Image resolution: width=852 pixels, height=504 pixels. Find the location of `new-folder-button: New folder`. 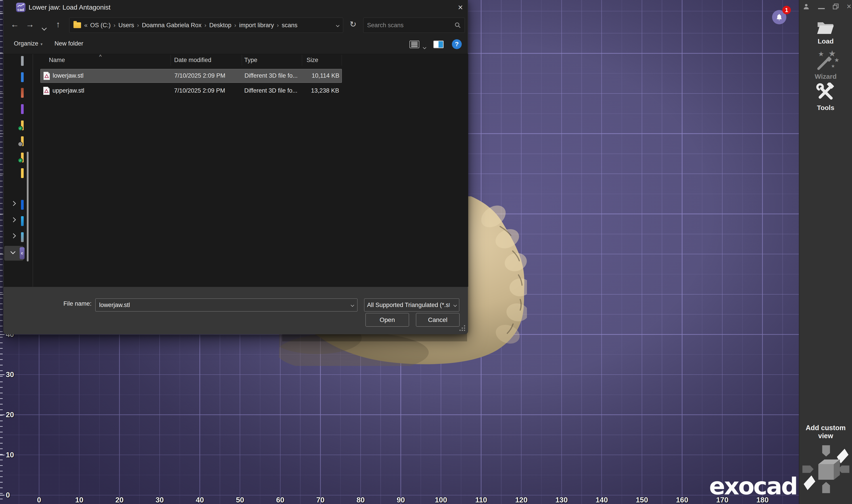

new-folder-button: New folder is located at coordinates (69, 43).